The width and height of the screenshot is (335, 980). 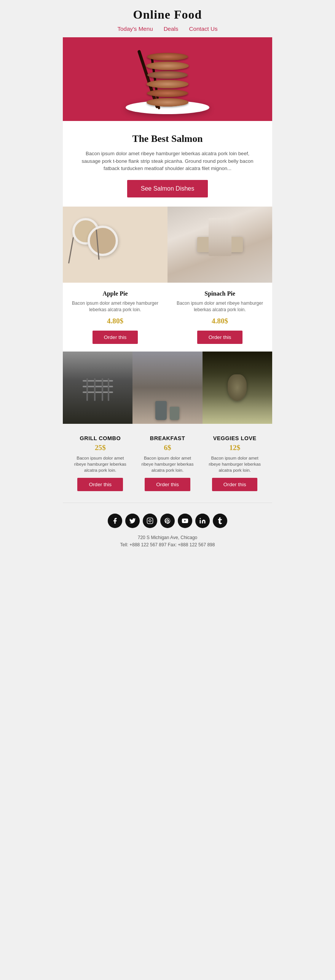 I want to click on applepie-image, so click(x=115, y=245).